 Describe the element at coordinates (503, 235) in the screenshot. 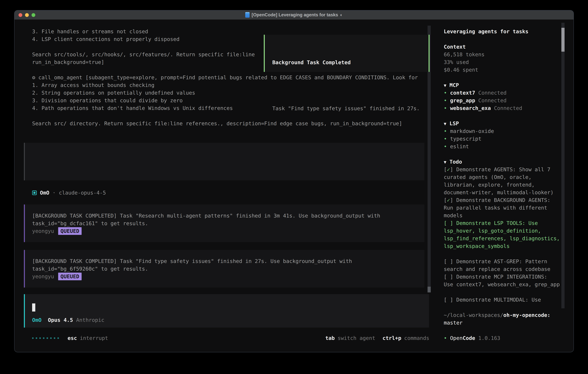

I see `todo-item: [ ] Demonstrate LSP TOOLS: Use lsp_hover…` at that location.